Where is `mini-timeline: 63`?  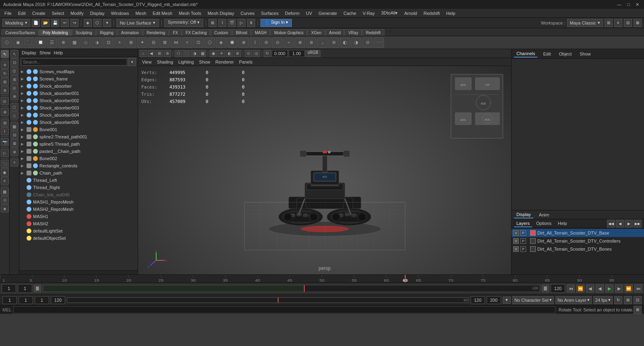
mini-timeline: 63 is located at coordinates (268, 300).